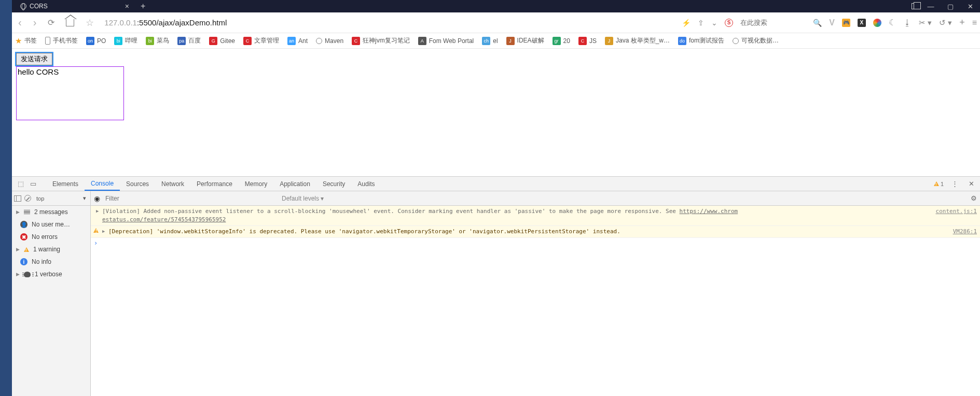  I want to click on bookmark-item: onPO, so click(96, 41).